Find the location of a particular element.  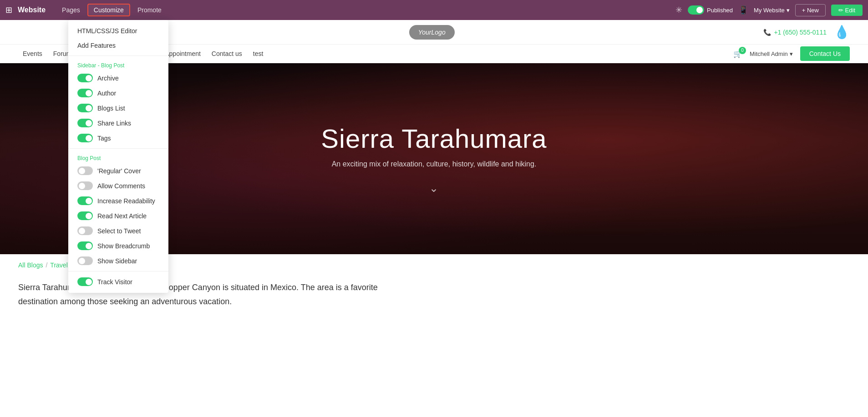

admin-bar-right: ✳ Published 📱 My Website ▾ + New ✏ Edit is located at coordinates (769, 10).